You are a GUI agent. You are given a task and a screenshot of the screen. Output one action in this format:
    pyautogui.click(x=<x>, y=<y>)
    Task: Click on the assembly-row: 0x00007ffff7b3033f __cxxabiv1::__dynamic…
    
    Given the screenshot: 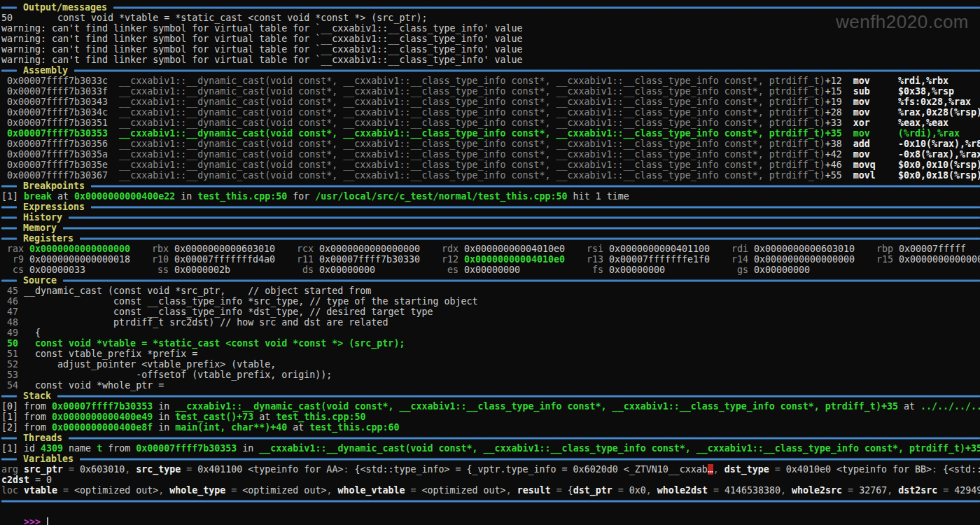 What is the action you would take?
    pyautogui.click(x=491, y=91)
    